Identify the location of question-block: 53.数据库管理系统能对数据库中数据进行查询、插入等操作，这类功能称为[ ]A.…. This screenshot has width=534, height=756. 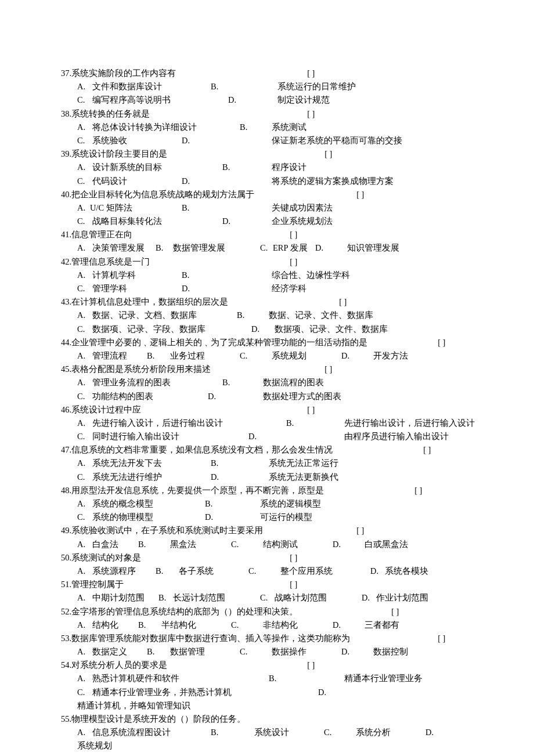
(272, 645).